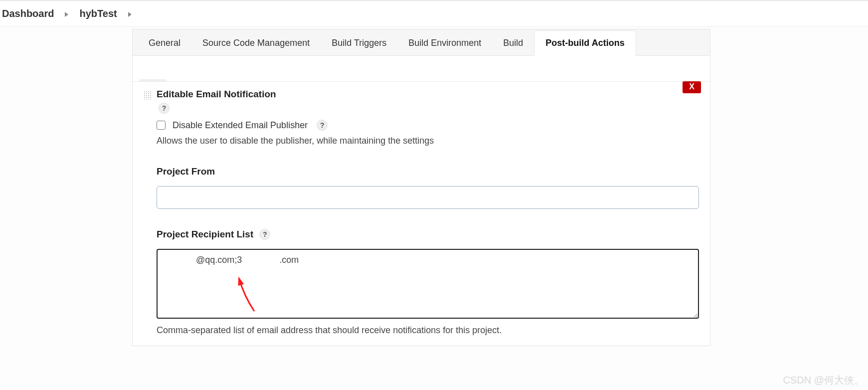  Describe the element at coordinates (421, 42) in the screenshot. I see `tabs-bar: General Source Code Management Build Tri…` at that location.